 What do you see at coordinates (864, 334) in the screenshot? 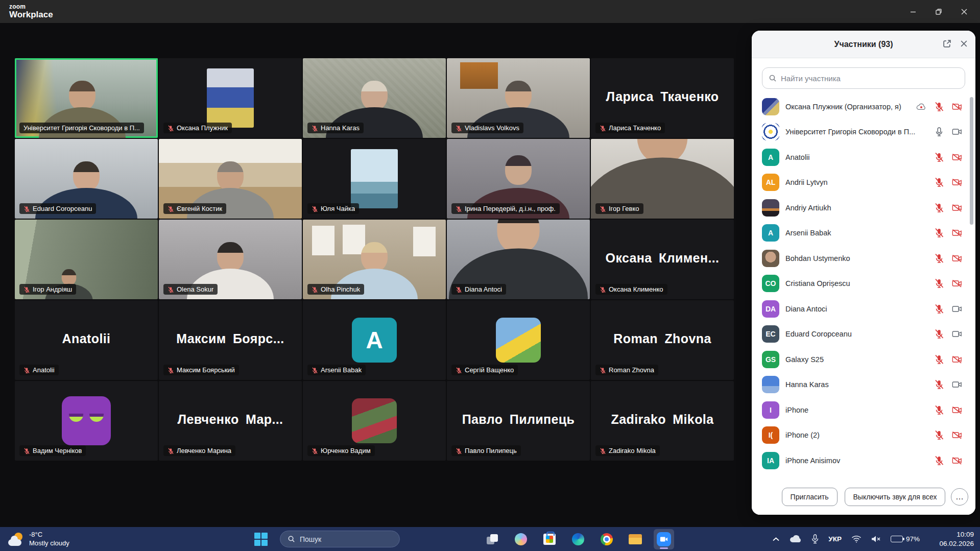
I see `participant-row: EC Eduard Coropceanu` at bounding box center [864, 334].